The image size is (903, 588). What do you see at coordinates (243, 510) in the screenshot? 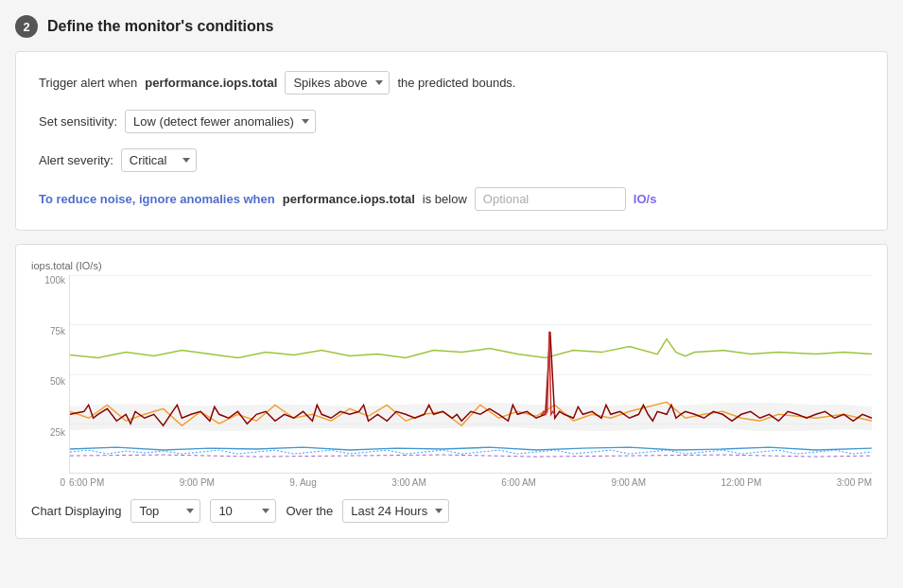
I see `chart-count-select: 5 10 25 50` at bounding box center [243, 510].